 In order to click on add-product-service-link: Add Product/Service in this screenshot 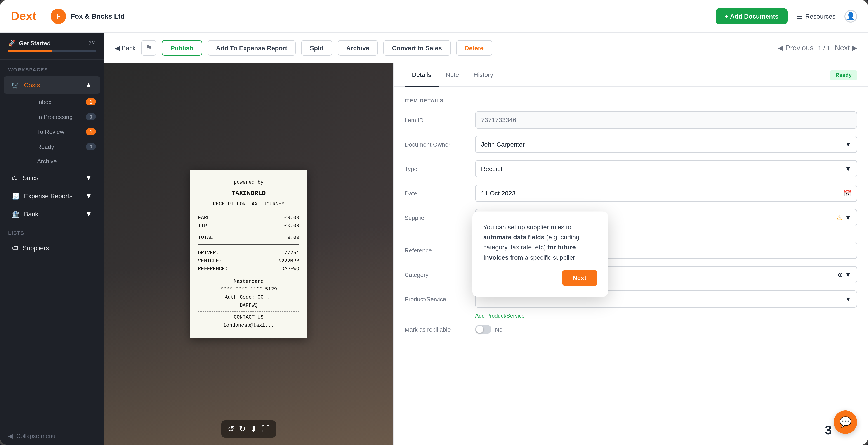, I will do `click(500, 316)`.